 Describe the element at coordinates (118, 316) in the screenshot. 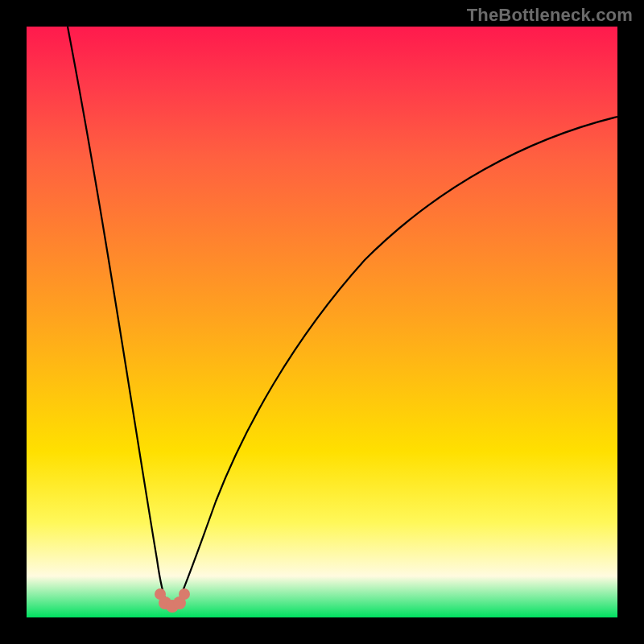

I see `curve-left-branch` at that location.